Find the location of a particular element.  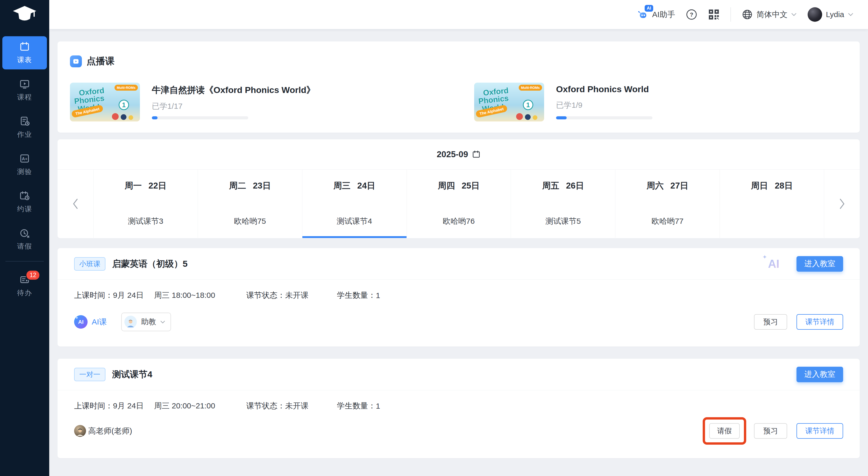

day-label: 周六27日 is located at coordinates (668, 186).